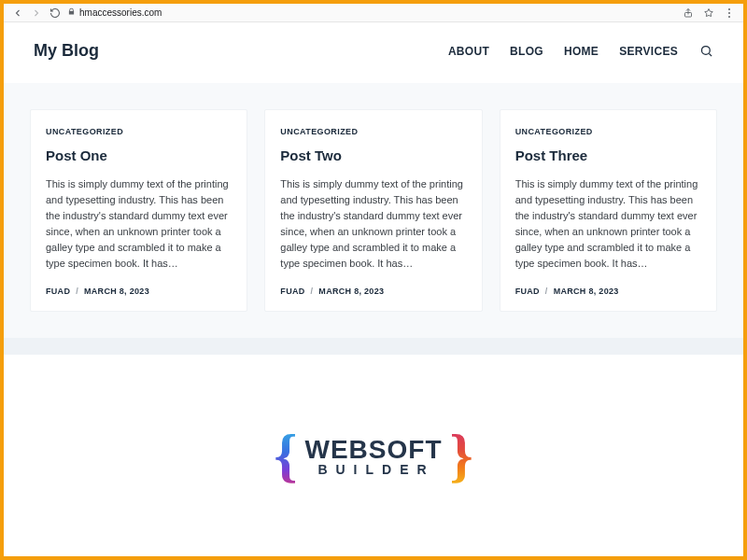  What do you see at coordinates (706, 51) in the screenshot?
I see `search-icon` at bounding box center [706, 51].